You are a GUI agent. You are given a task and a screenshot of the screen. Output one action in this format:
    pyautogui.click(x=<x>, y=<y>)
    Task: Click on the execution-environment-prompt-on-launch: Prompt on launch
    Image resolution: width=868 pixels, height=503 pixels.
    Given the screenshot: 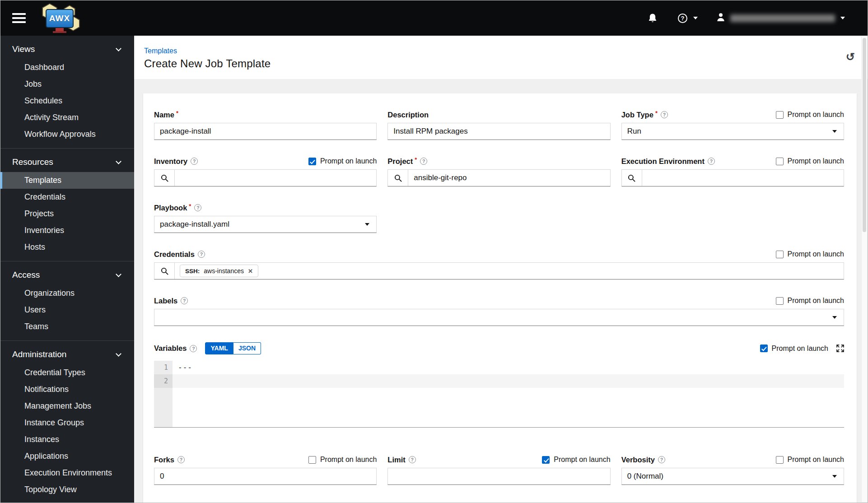 What is the action you would take?
    pyautogui.click(x=810, y=161)
    